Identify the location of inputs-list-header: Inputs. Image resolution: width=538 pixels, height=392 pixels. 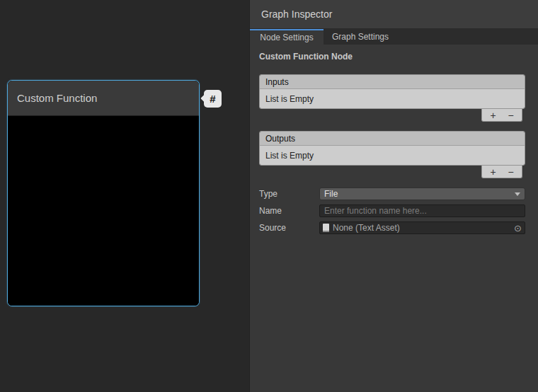
(392, 82).